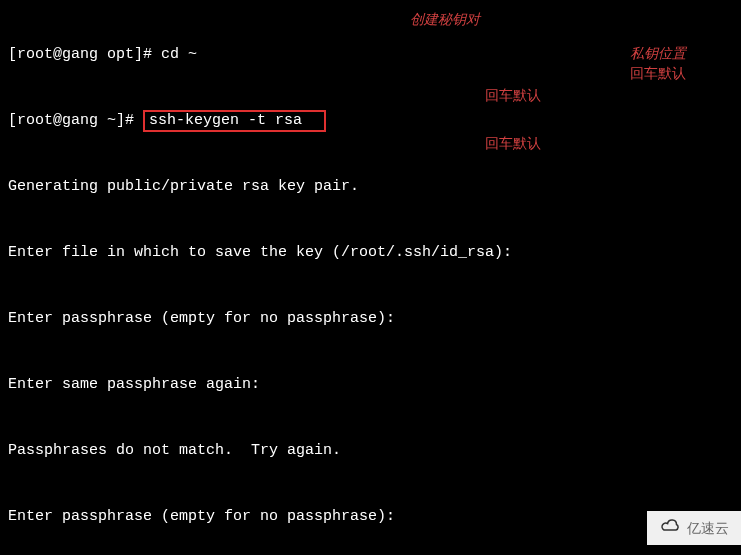 This screenshot has width=741, height=555. Describe the element at coordinates (234, 121) in the screenshot. I see `highlighted-command: ssh-keygen -t rsa` at that location.